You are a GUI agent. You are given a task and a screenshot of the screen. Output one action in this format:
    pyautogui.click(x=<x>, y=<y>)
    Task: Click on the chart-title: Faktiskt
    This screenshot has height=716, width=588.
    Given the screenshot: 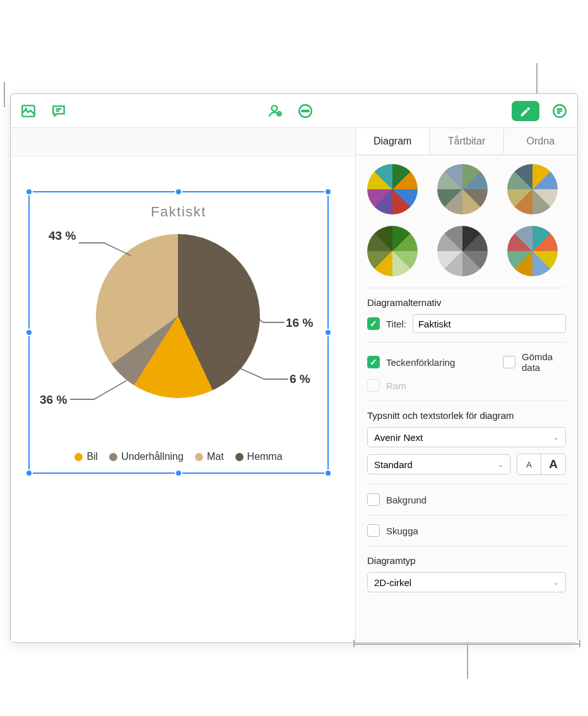 What is the action you would take?
    pyautogui.click(x=179, y=212)
    